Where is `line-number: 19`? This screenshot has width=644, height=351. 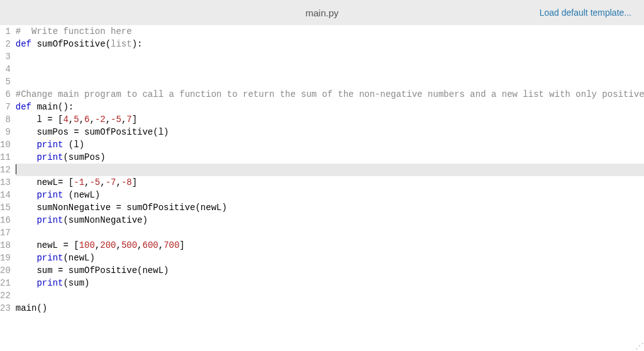 line-number: 19 is located at coordinates (5, 258).